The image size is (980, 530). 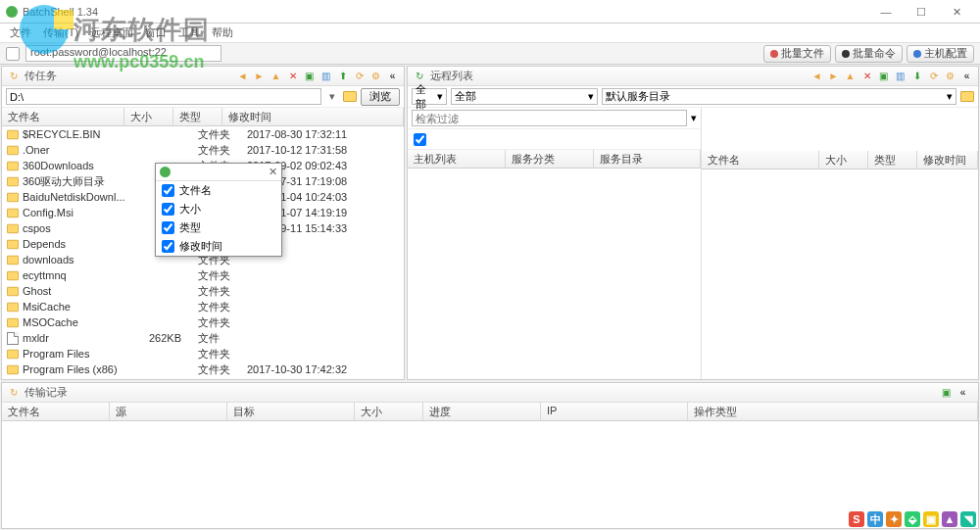 What do you see at coordinates (948, 160) in the screenshot?
I see `rcol-mtime: 修改时间` at bounding box center [948, 160].